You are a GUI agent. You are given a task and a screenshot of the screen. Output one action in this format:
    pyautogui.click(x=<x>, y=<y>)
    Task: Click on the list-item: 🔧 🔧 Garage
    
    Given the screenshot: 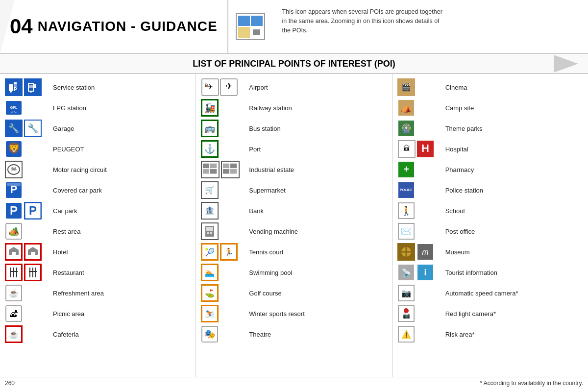 What is the action you would take?
    pyautogui.click(x=98, y=128)
    